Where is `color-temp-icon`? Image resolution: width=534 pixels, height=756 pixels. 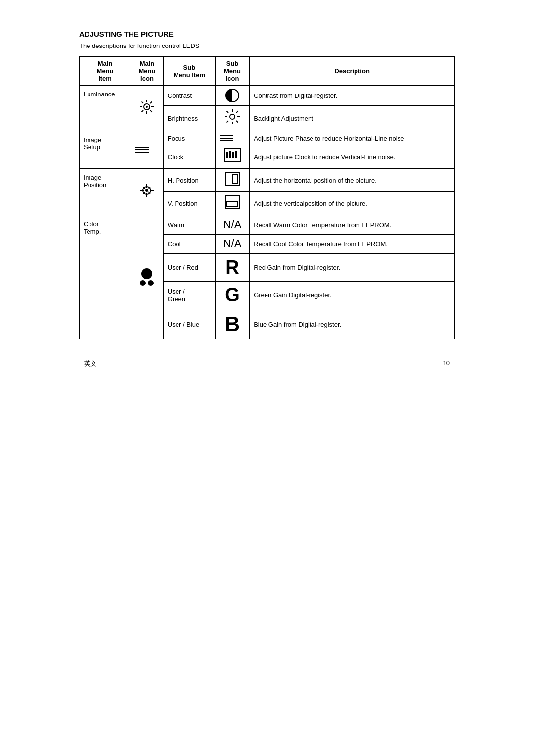 color-temp-icon is located at coordinates (147, 277).